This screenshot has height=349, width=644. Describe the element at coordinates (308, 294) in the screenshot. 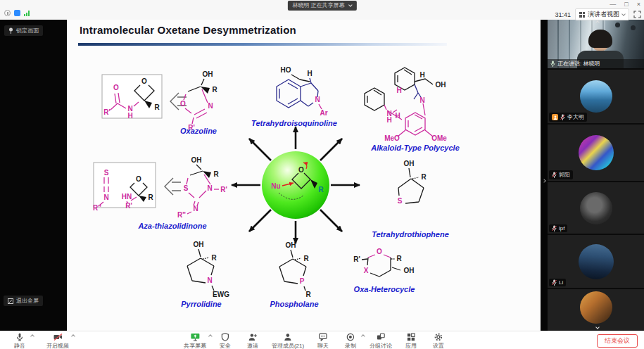

I see `atom-label: R` at that location.